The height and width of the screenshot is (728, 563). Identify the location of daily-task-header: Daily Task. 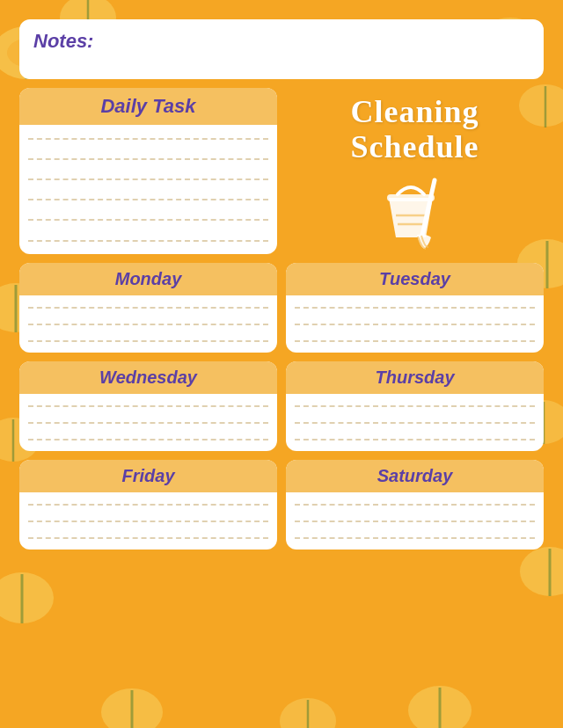
(148, 106).